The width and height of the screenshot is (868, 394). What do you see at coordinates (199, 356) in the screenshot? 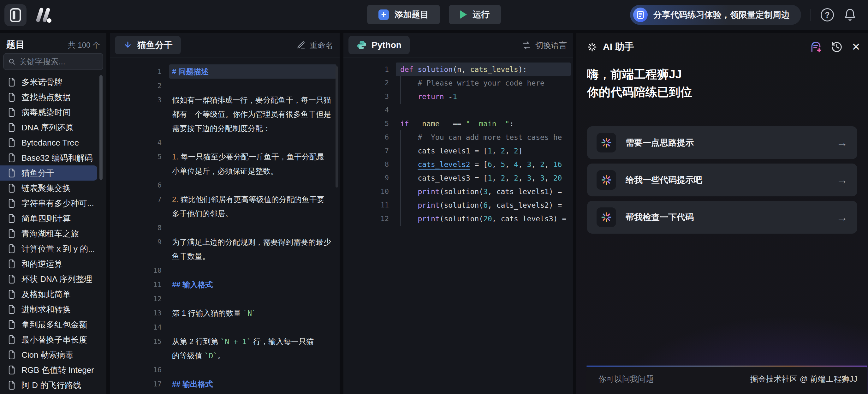
I see `description-text: 的等级值 `D`。` at bounding box center [199, 356].